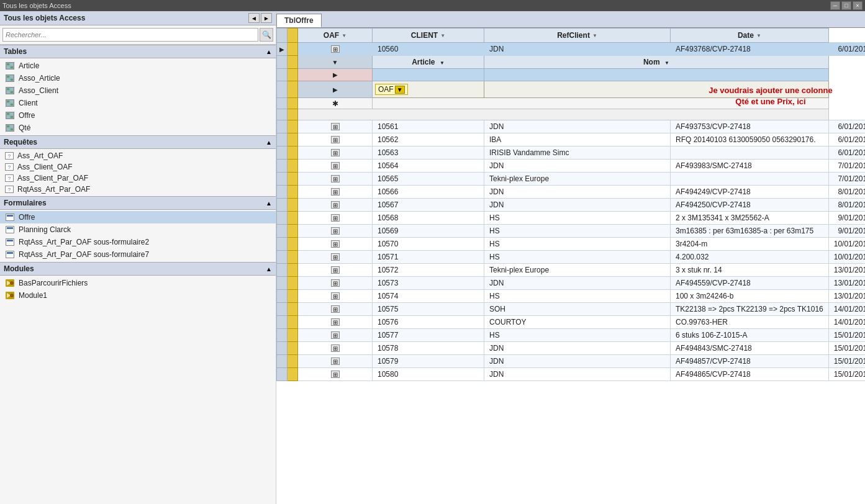 The width and height of the screenshot is (865, 504). I want to click on section-formulaires-content: Offre Planning Clarck RqtAss_Art_Par_OAF…, so click(138, 236).